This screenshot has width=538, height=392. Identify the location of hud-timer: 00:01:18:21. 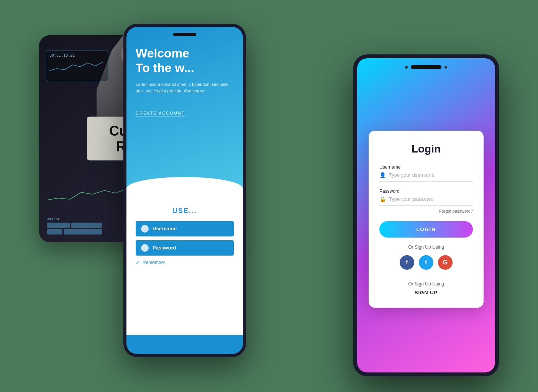
(77, 55).